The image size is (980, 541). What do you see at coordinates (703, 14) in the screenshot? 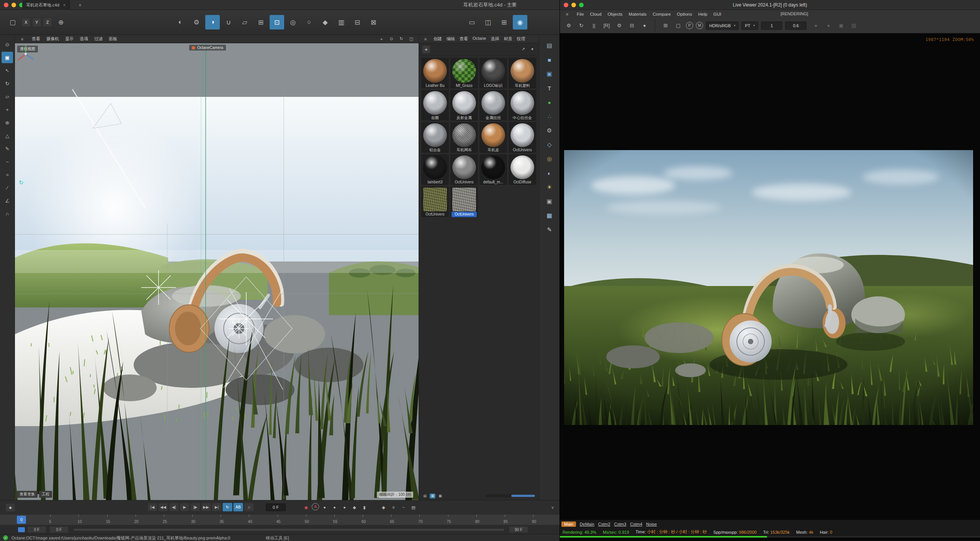
I see `lv-menu-item-6: Help` at bounding box center [703, 14].